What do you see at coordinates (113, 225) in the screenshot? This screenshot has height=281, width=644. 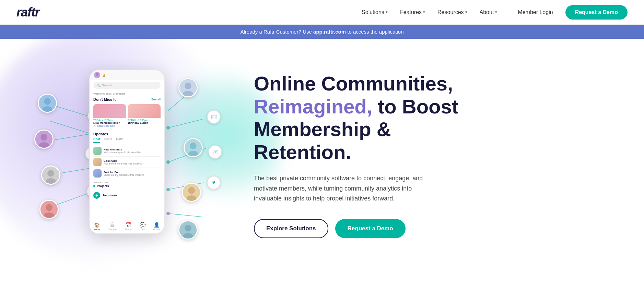 I see `campus-icon: 🏛` at bounding box center [113, 225].